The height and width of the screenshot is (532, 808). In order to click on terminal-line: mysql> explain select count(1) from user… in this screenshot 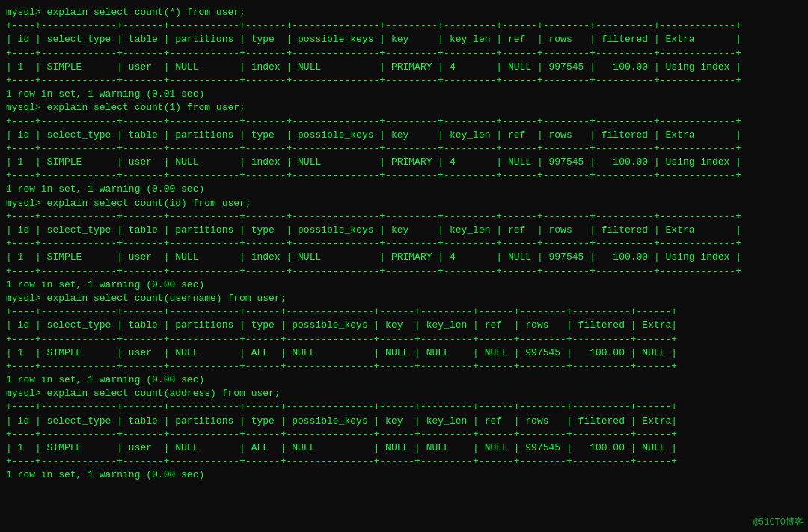, I will do `click(404, 108)`.